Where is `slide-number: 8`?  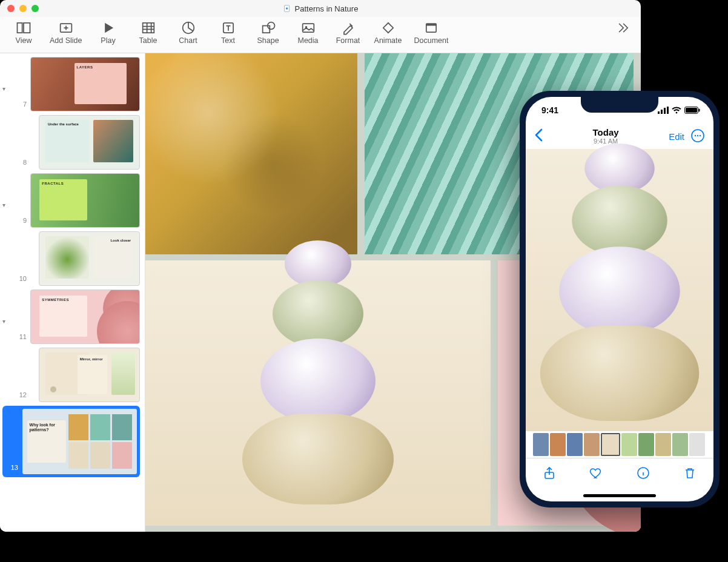
slide-number: 8 is located at coordinates (20, 164).